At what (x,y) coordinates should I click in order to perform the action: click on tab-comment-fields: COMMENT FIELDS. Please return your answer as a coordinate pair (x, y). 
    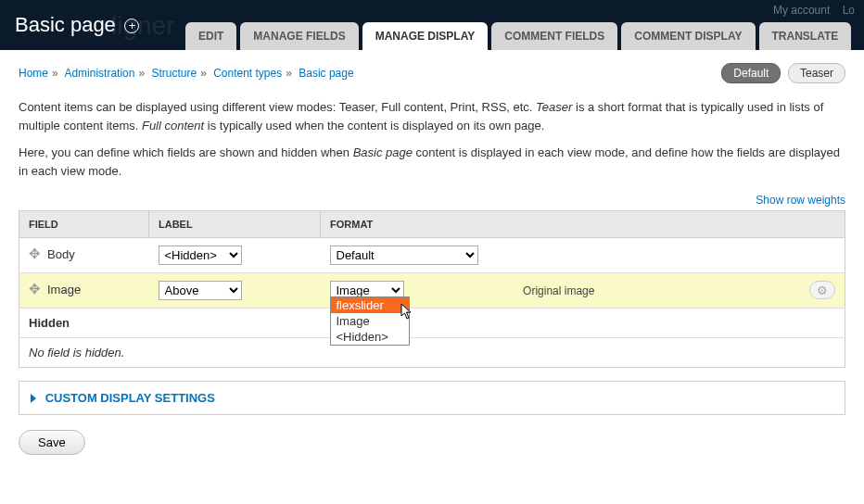
    Looking at the image, I should click on (554, 36).